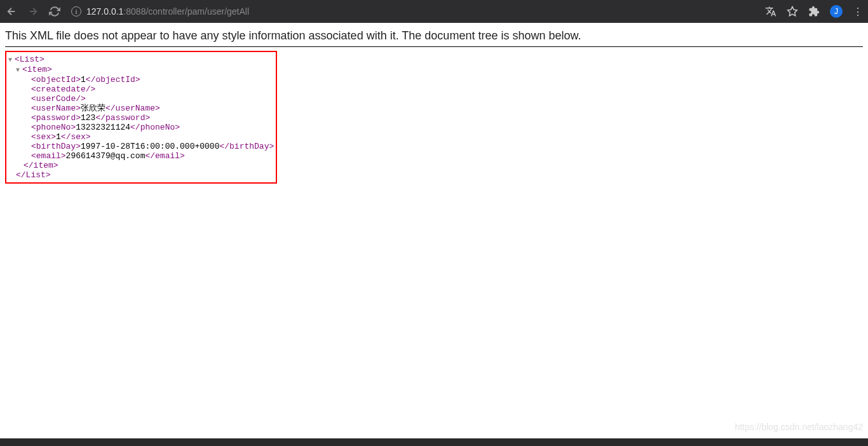  I want to click on back-button, so click(11, 11).